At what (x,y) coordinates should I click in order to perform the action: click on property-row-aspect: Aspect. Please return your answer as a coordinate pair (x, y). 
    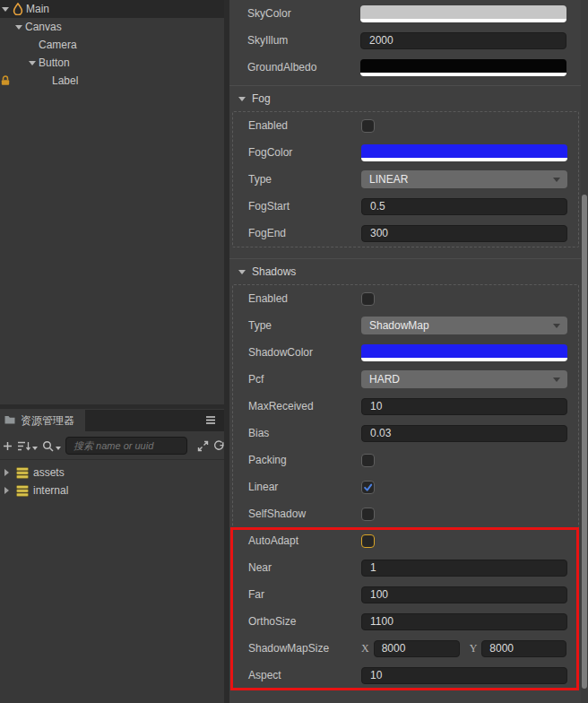
    Looking at the image, I should click on (405, 675).